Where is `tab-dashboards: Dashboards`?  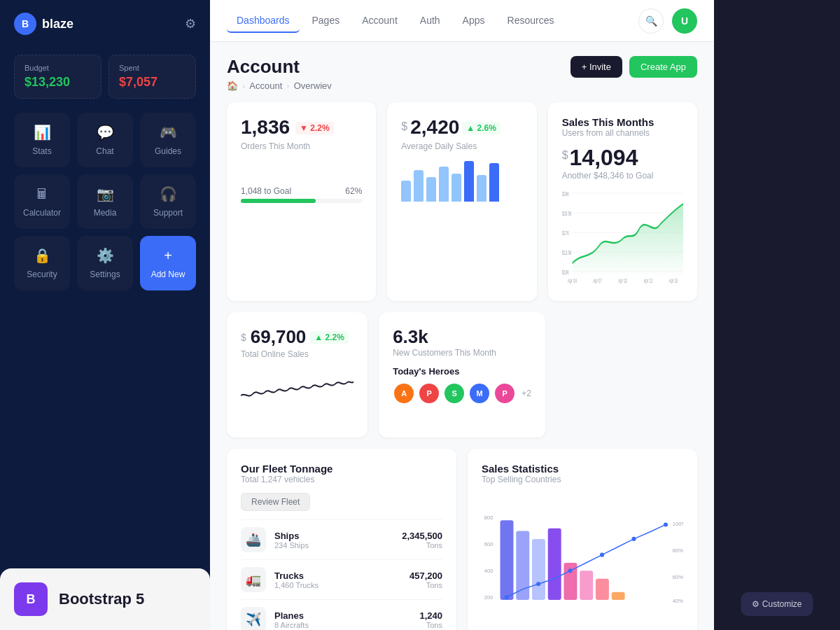 tab-dashboards: Dashboards is located at coordinates (263, 21).